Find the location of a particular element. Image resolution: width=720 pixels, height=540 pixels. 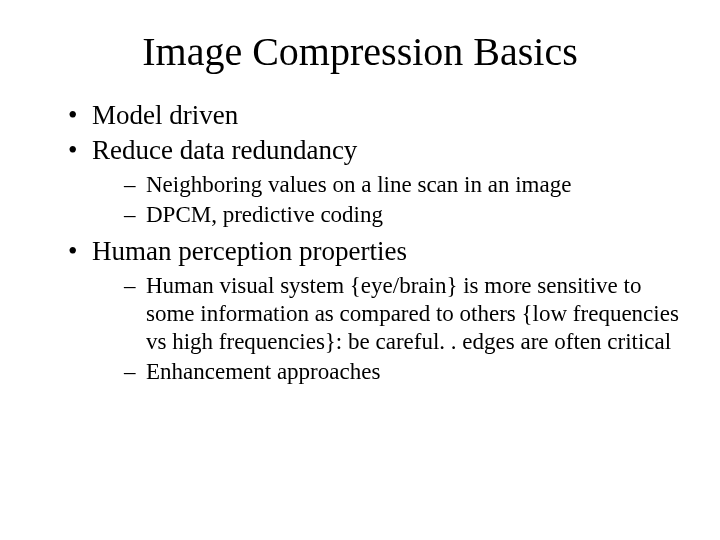

bullet-text: Human perception properties is located at coordinates (250, 251).